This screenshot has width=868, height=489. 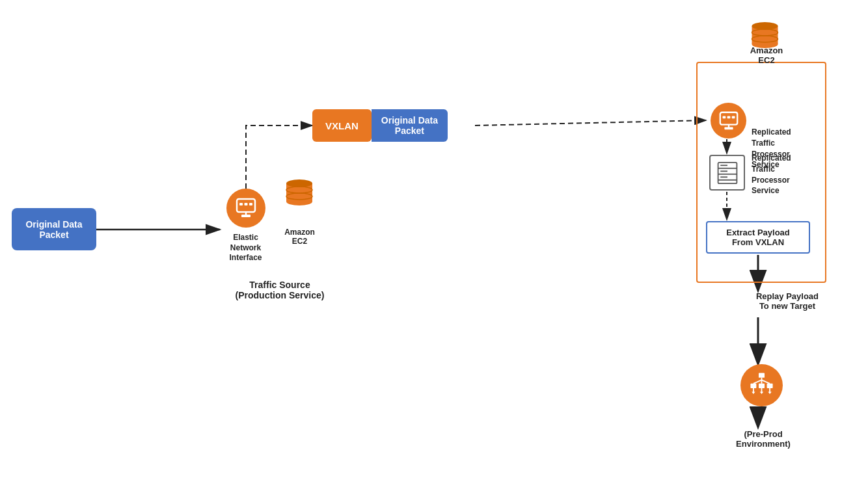 I want to click on orig-packet-inside: Original Data Packet, so click(x=410, y=126).